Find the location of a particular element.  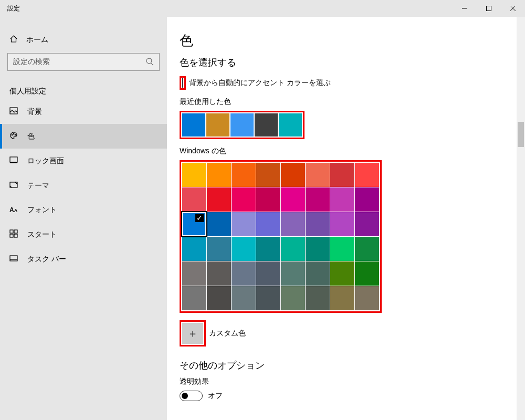

sidebar-item-label: タスク バー is located at coordinates (47, 259).